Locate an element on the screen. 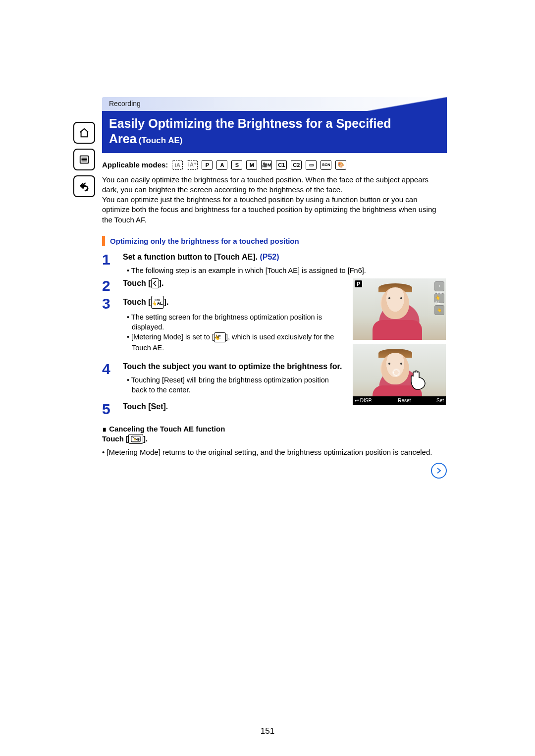  cancel-section: ∎ Canceling the Touch AE function Touch … is located at coordinates (274, 434).